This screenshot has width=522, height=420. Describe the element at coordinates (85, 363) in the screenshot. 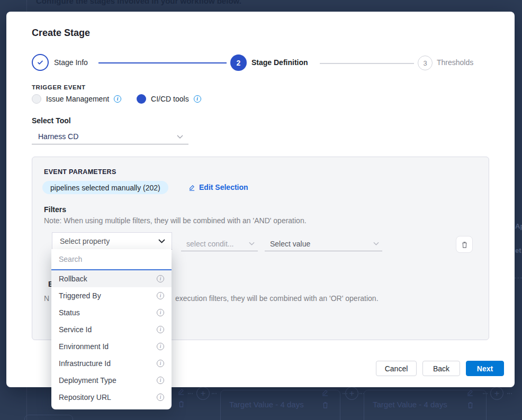

I see `option-label: Infrastructure Id` at that location.